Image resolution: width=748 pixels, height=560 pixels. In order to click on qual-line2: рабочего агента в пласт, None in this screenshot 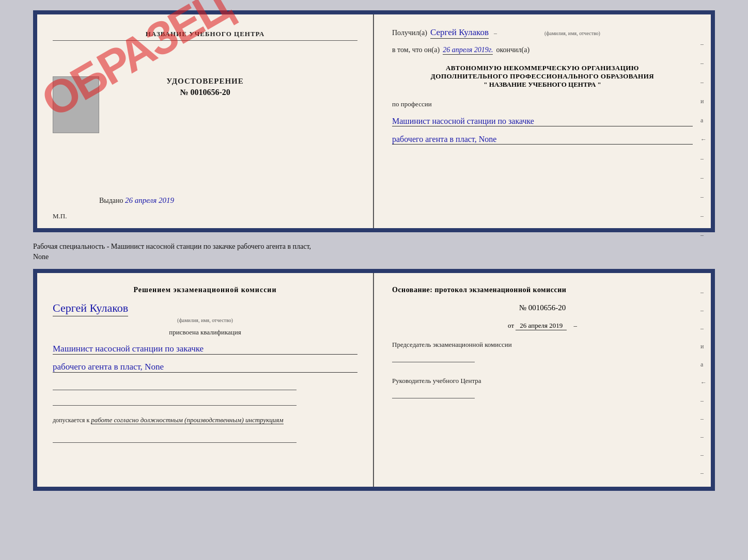, I will do `click(205, 367)`.